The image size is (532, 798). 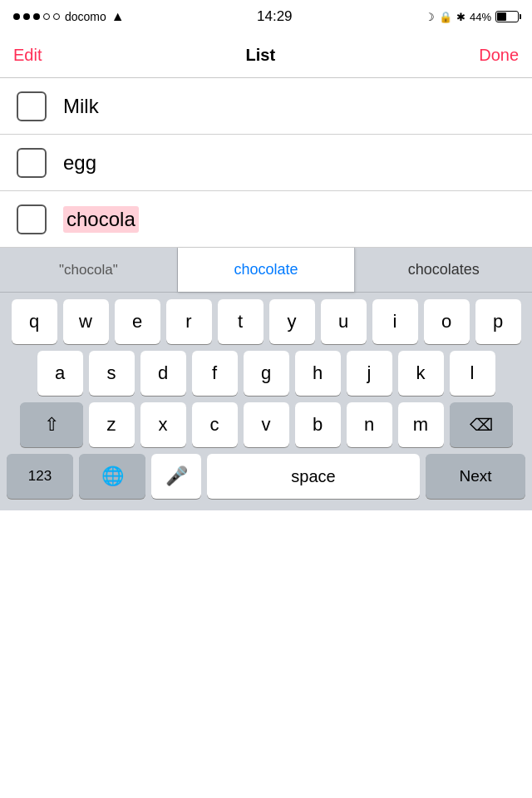 What do you see at coordinates (261, 55) in the screenshot?
I see `nav-title: List` at bounding box center [261, 55].